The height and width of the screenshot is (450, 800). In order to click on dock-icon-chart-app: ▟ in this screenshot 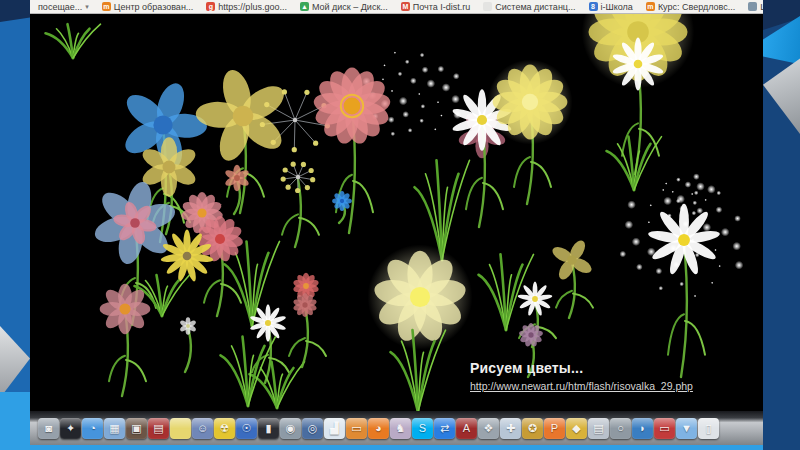, I will do `click(334, 428)`.